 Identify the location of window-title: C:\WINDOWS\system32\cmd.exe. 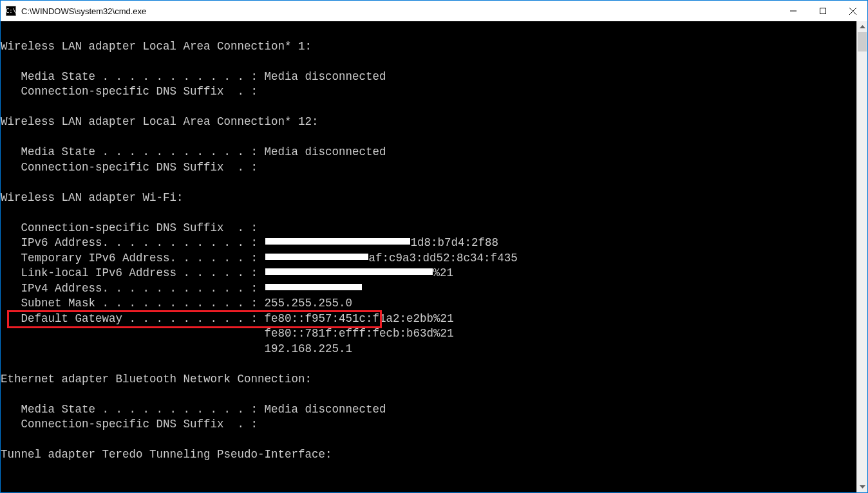
(84, 12).